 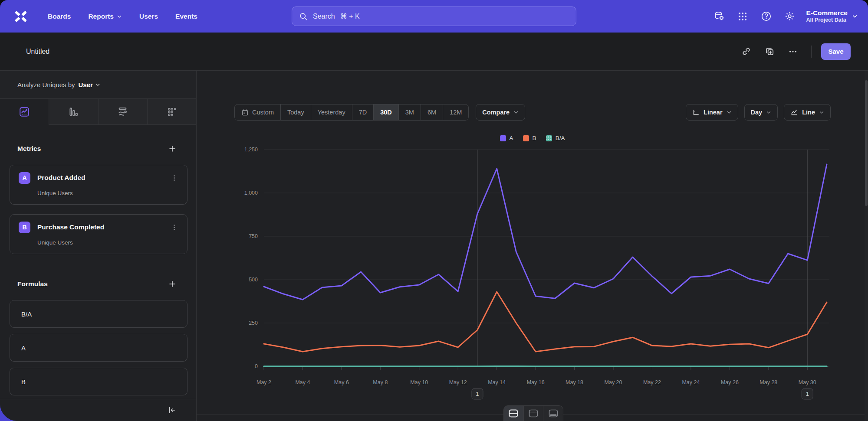 What do you see at coordinates (730, 382) in the screenshot?
I see `x-axis-label: May 26` at bounding box center [730, 382].